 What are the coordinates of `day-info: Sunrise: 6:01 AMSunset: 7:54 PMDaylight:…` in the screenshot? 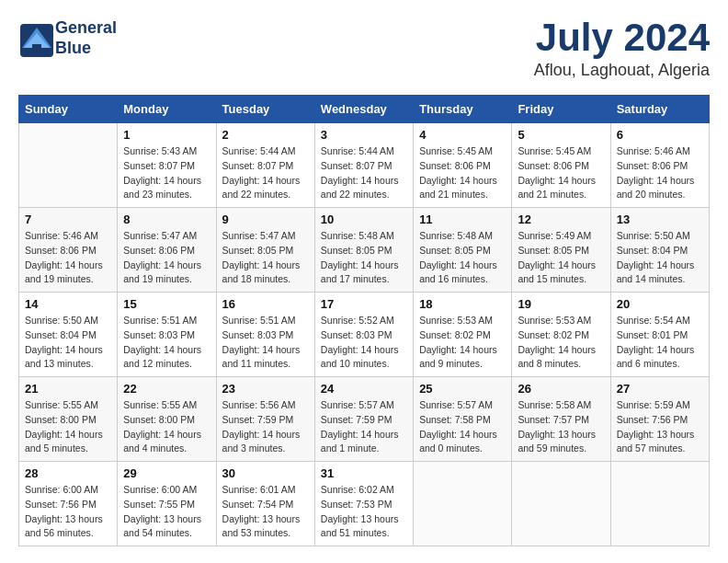 It's located at (266, 511).